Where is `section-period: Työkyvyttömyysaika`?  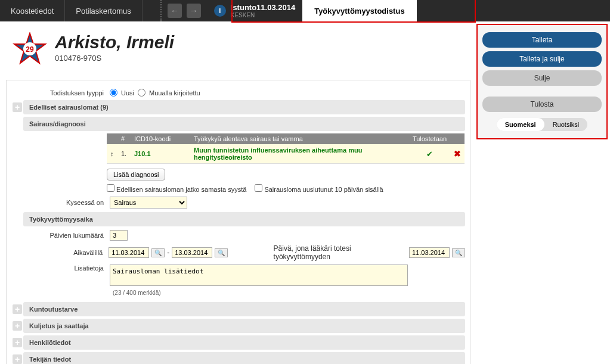 section-period: Työkyvyttömyysaika is located at coordinates (244, 219).